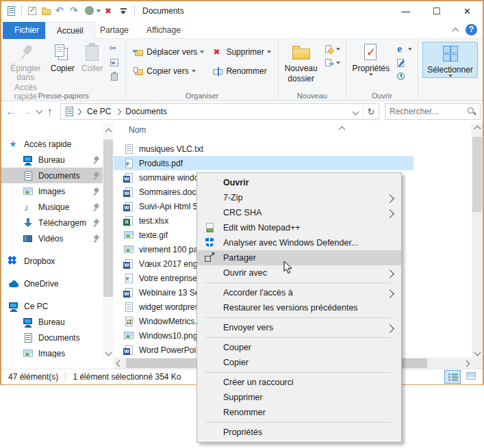 The height and width of the screenshot is (448, 484). I want to click on context-menu-item: 7-Zip, so click(299, 198).